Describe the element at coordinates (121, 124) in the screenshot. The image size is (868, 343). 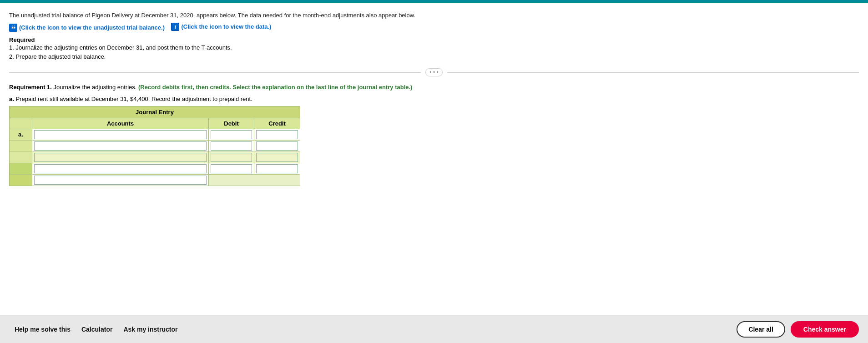
I see `header-accounts: Accounts` at that location.